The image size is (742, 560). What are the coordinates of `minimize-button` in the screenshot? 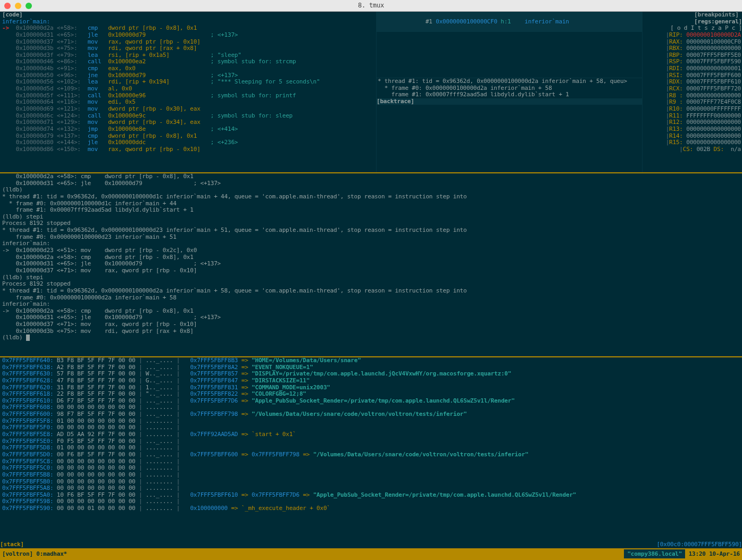 It's located at (18, 6).